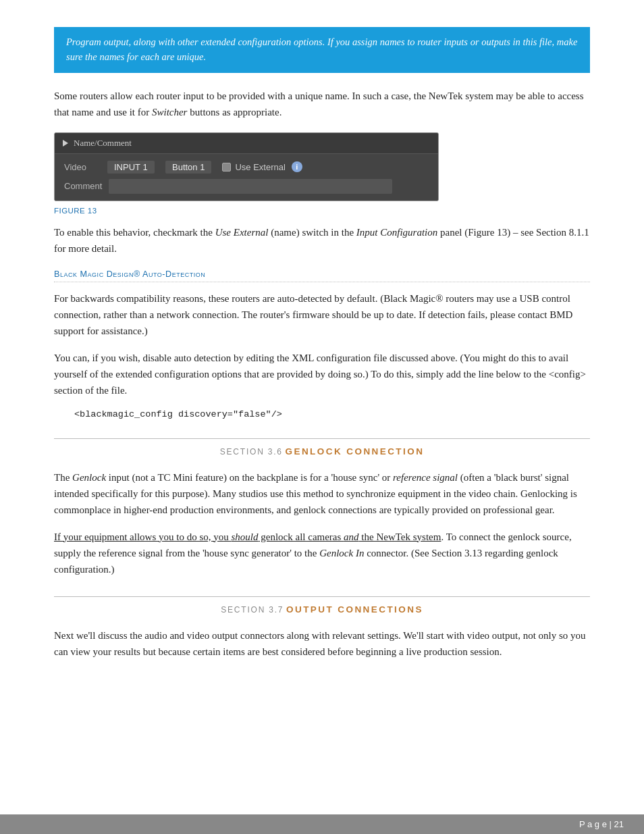  Describe the element at coordinates (262, 167) in the screenshot. I see `ui-use-external-checkbox: Use External i` at that location.